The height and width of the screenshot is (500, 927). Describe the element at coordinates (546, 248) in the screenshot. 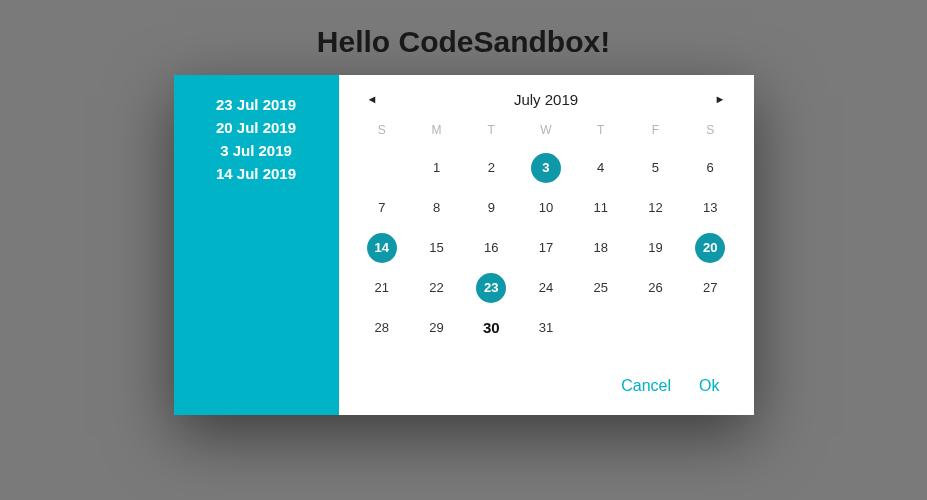

I see `calendar-cell: 17` at that location.